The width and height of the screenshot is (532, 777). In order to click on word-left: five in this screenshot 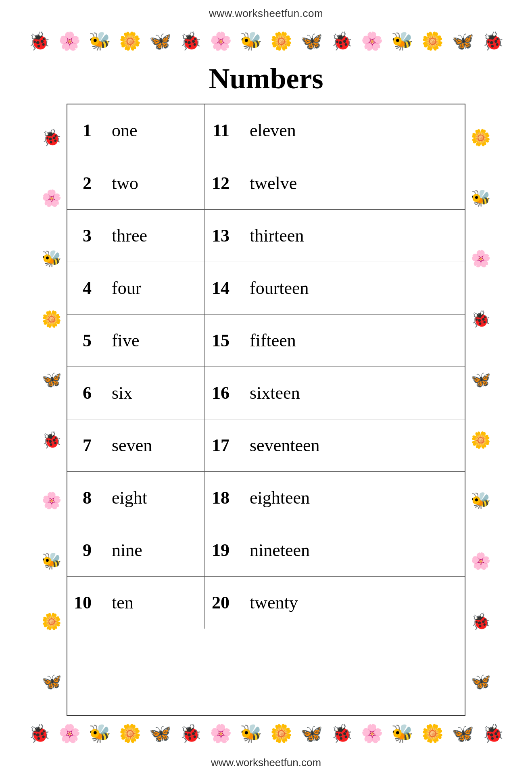, I will do `click(152, 340)`.